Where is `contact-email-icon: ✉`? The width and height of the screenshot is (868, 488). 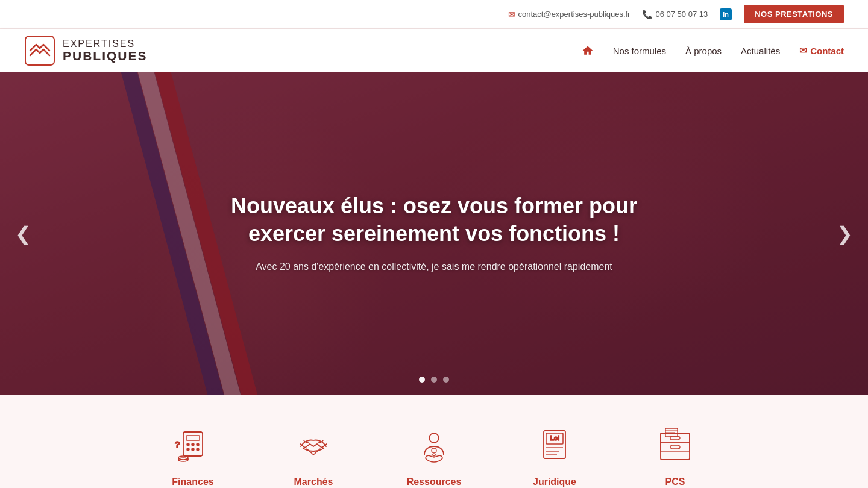 contact-email-icon: ✉ is located at coordinates (803, 51).